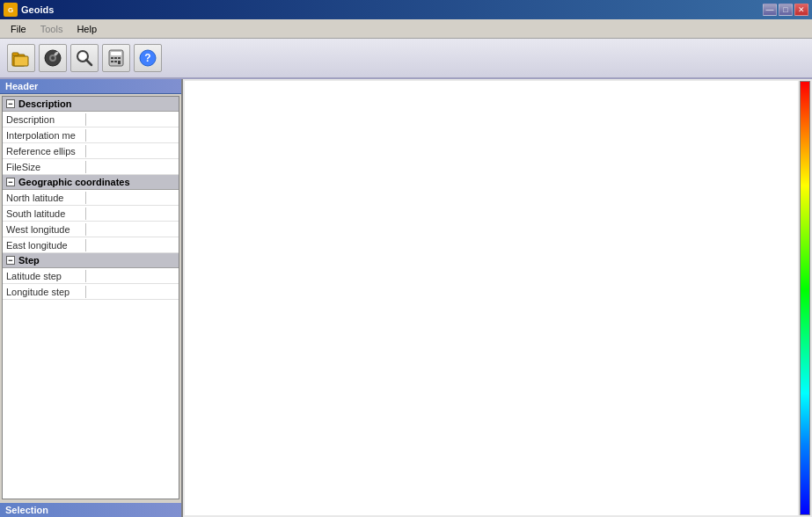 The height and width of the screenshot is (517, 812). I want to click on menu-file: File, so click(18, 29).